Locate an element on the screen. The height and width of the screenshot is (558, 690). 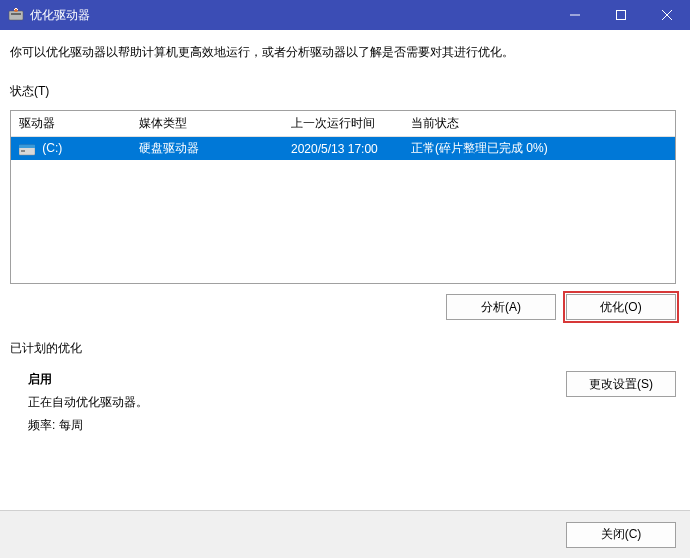
close-button is located at coordinates (667, 15).